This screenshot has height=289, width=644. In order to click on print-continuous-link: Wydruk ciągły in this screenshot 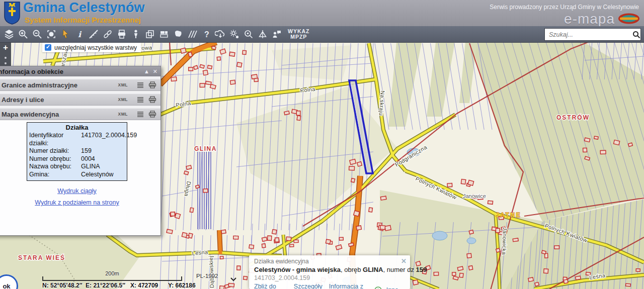, I will do `click(80, 191)`.